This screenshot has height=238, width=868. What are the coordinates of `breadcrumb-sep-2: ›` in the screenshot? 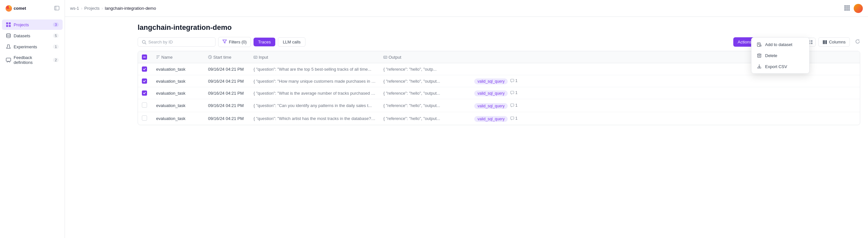 It's located at (102, 8).